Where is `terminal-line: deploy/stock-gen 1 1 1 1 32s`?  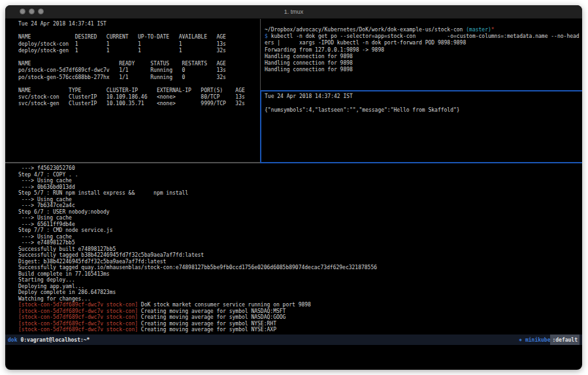
terminal-line: deploy/stock-gen 1 1 1 1 32s is located at coordinates (132, 51).